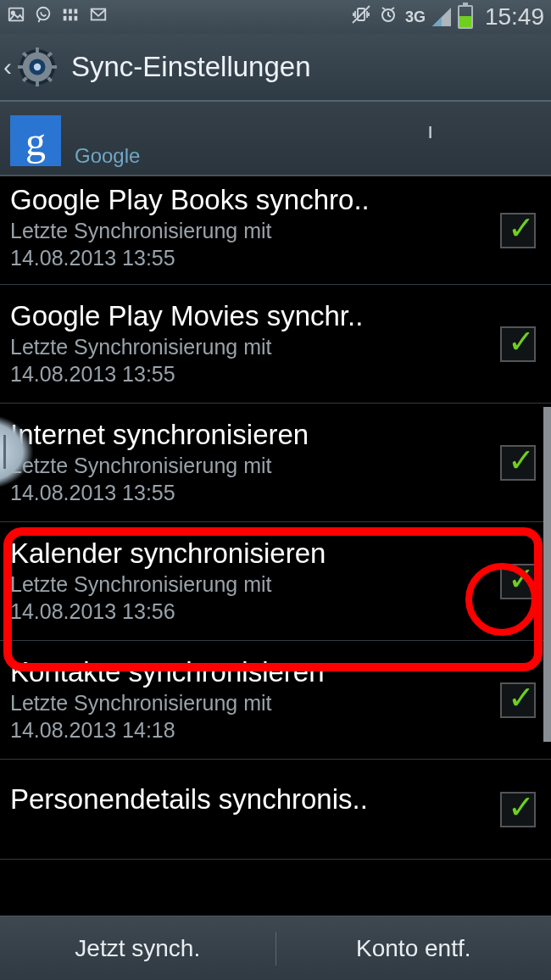  I want to click on vibrate-icon, so click(361, 17).